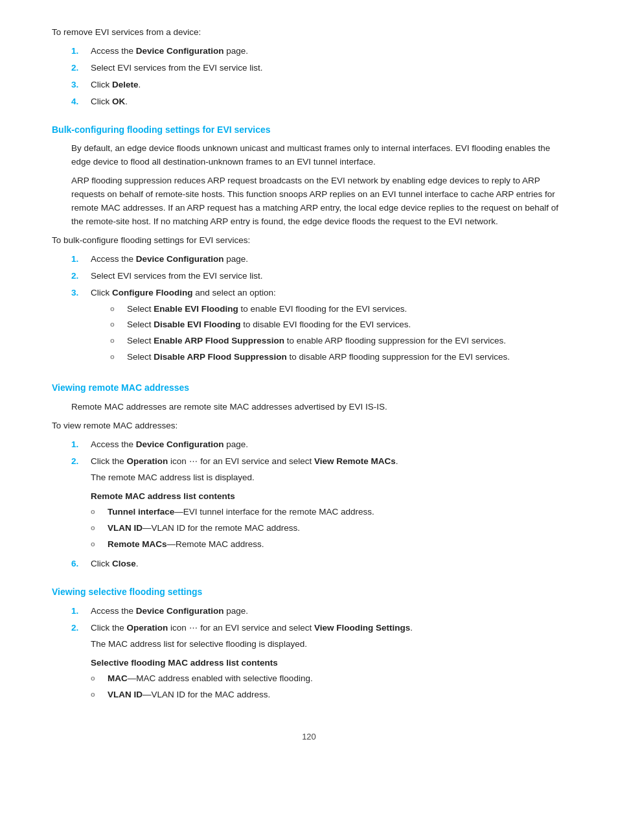  Describe the element at coordinates (119, 101) in the screenshot. I see `remove-step-4-bold: OK` at that location.